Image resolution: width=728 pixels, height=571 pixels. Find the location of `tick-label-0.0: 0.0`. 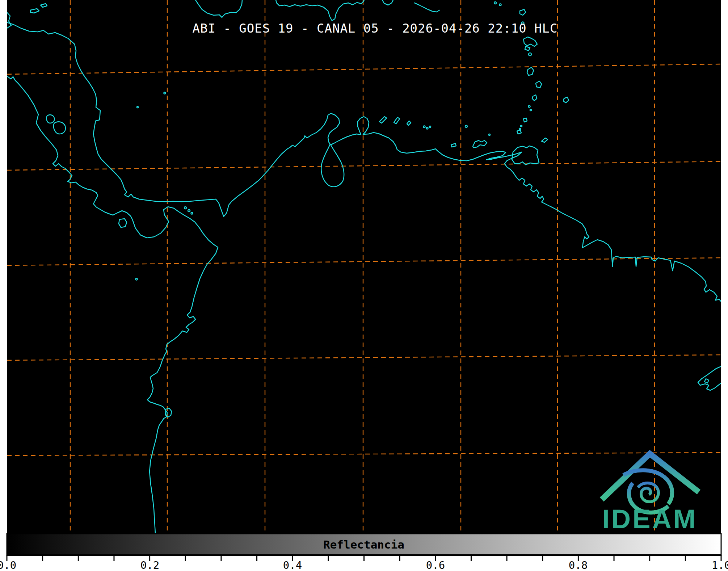

tick-label-0.0: 0.0 is located at coordinates (8, 565).